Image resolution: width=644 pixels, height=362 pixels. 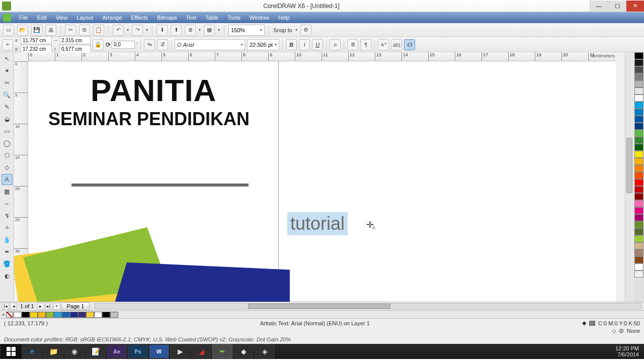 I want to click on doc-palette-prev: ◂, so click(x=3, y=315).